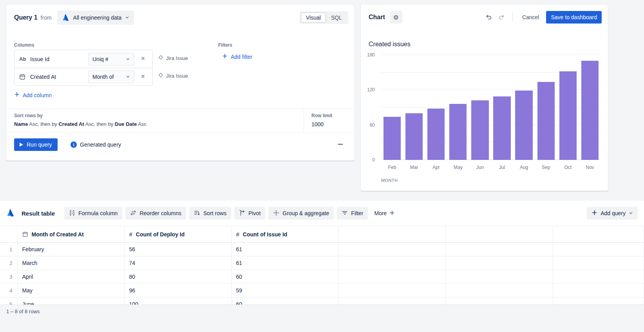 This screenshot has height=332, width=644. What do you see at coordinates (250, 213) in the screenshot?
I see `pivot-button: Pivot` at bounding box center [250, 213].